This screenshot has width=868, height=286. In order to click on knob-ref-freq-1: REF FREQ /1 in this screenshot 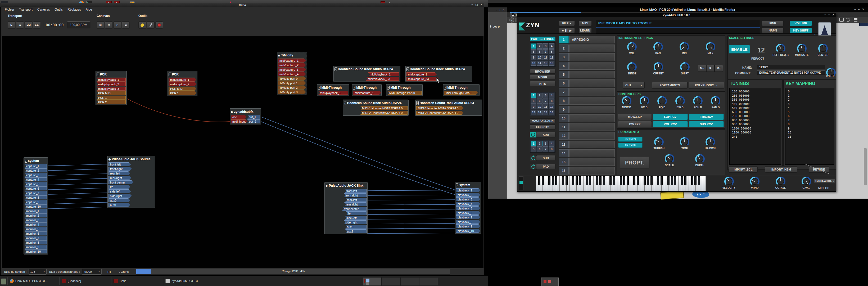, I will do `click(780, 50)`.